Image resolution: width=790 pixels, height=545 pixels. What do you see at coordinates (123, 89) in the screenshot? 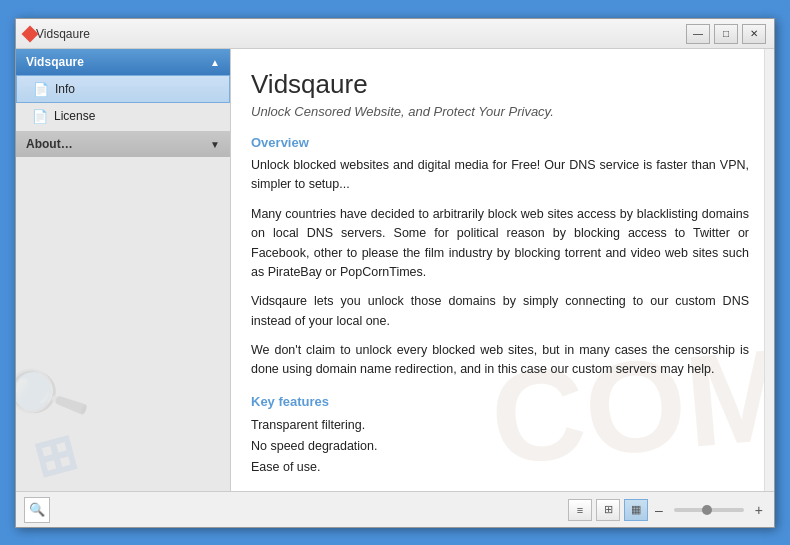
I see `sidebar-item-info: 📄 Info` at bounding box center [123, 89].